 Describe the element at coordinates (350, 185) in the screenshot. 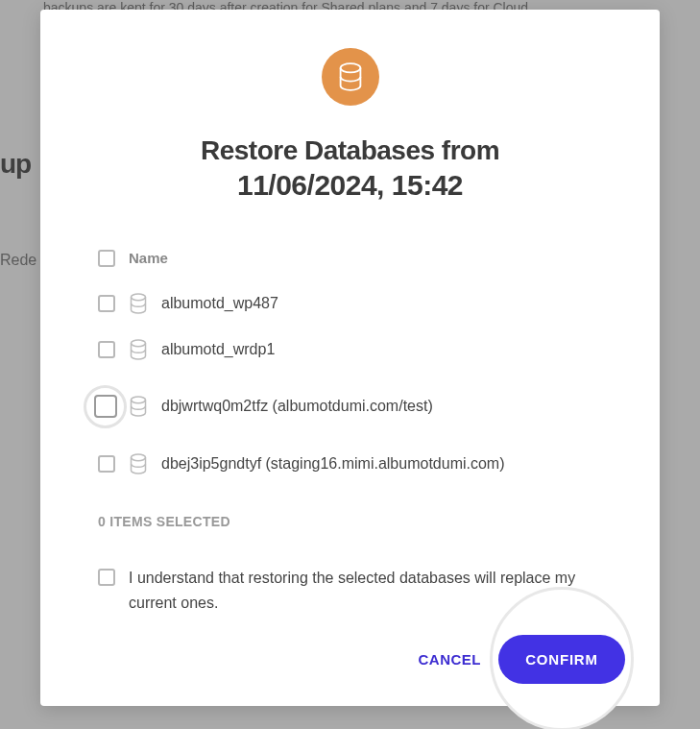

I see `modal-title-date: 11/06/2024, 15:42` at that location.